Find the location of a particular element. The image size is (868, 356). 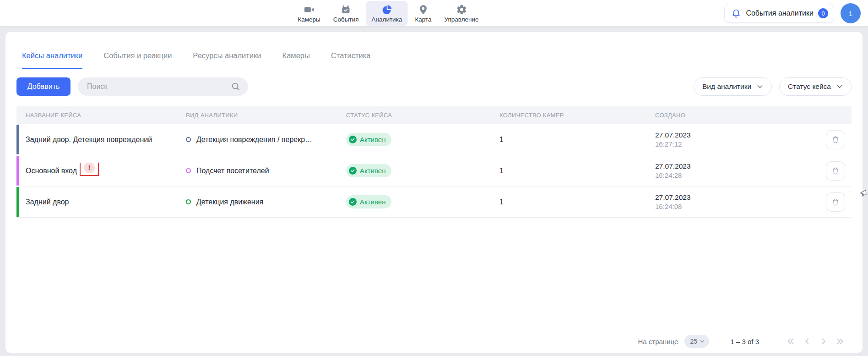

search-input is located at coordinates (163, 87).